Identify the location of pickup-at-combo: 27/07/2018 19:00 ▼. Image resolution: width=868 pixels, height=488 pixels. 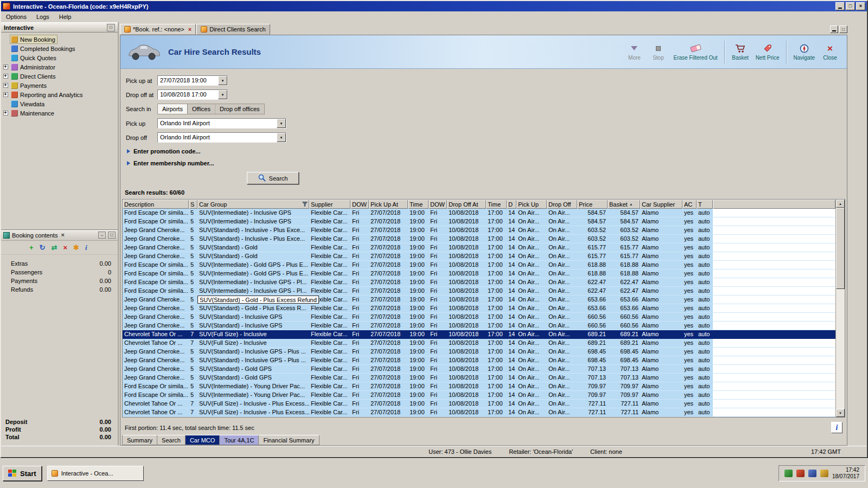
(193, 80).